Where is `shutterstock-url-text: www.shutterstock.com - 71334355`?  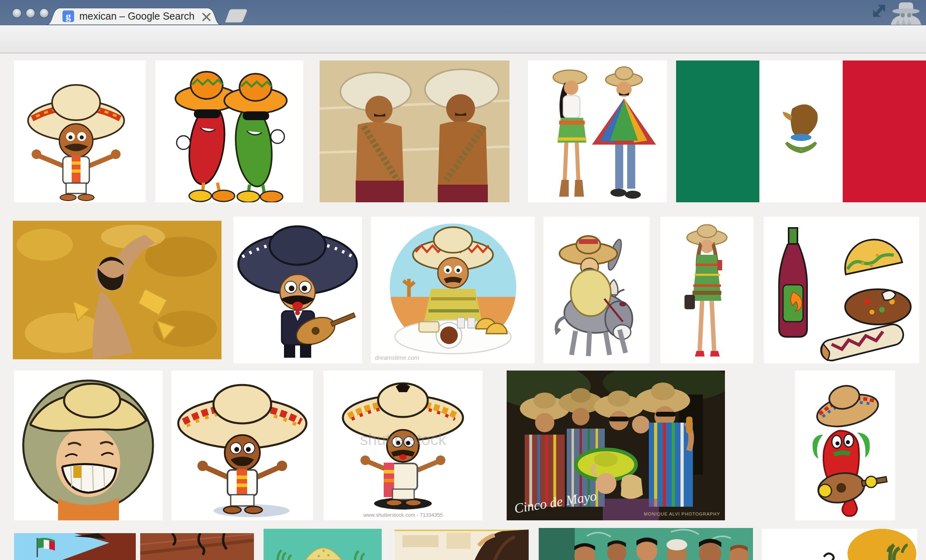
shutterstock-url-text: www.shutterstock.com - 71334355 is located at coordinates (403, 515).